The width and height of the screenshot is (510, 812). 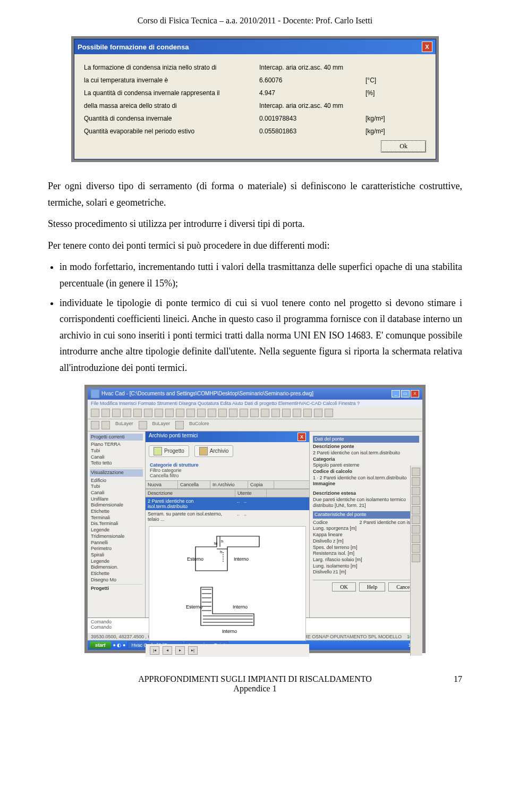 I want to click on svg-text: Interno, so click(x=230, y=631).